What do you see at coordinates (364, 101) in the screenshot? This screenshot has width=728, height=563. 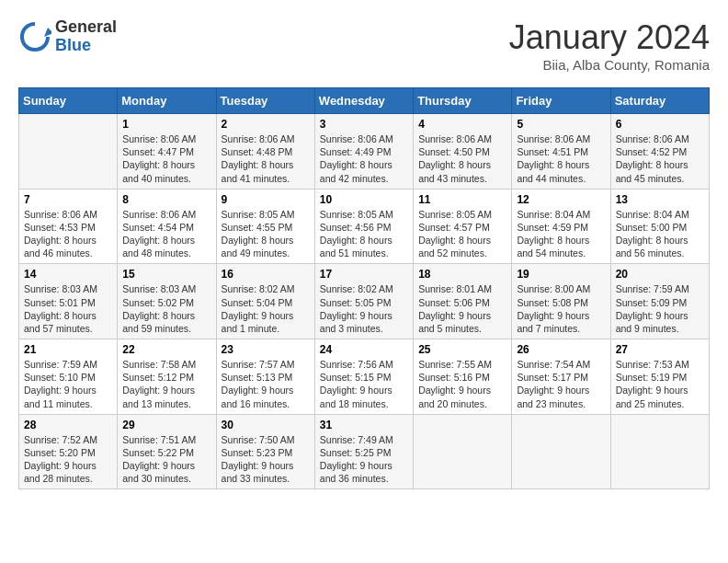 I see `weekday-header: Wednesday` at bounding box center [364, 101].